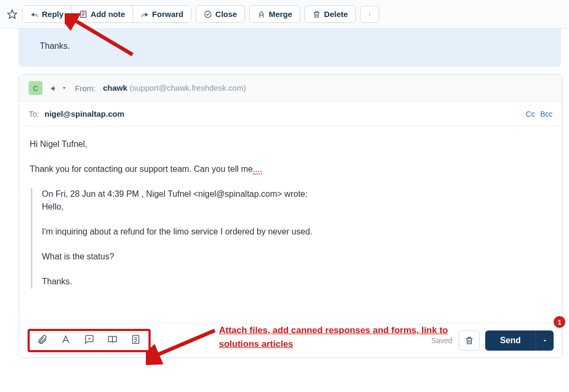 The image size is (569, 392). What do you see at coordinates (108, 14) in the screenshot?
I see `add-note-label: Add note` at bounding box center [108, 14].